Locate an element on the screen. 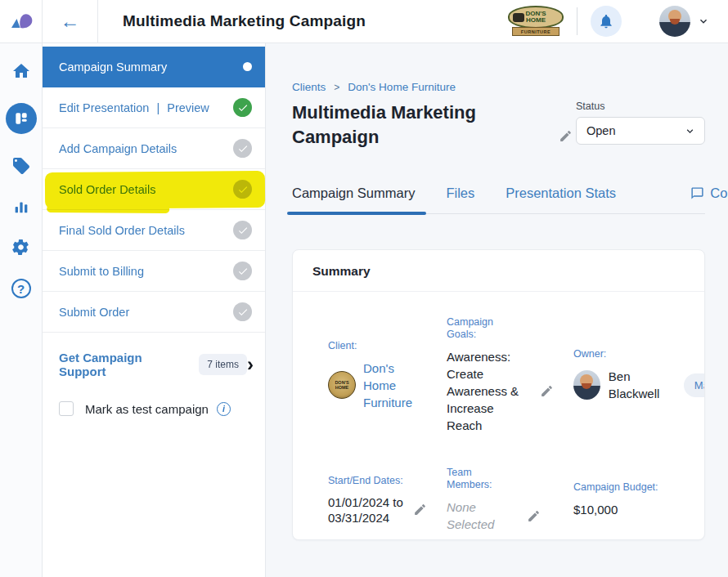  tab-campaign-summary: Campaign Summary is located at coordinates (353, 199).